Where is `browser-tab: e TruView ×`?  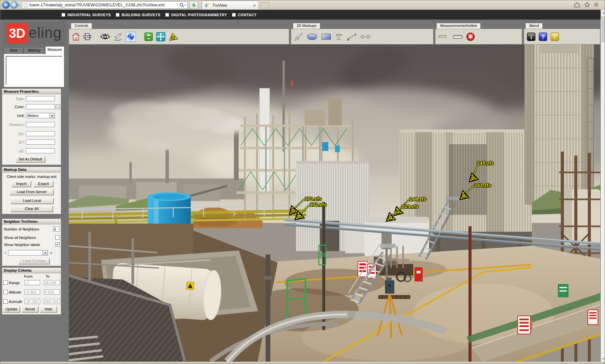
browser-tab: e TruView × is located at coordinates (230, 5).